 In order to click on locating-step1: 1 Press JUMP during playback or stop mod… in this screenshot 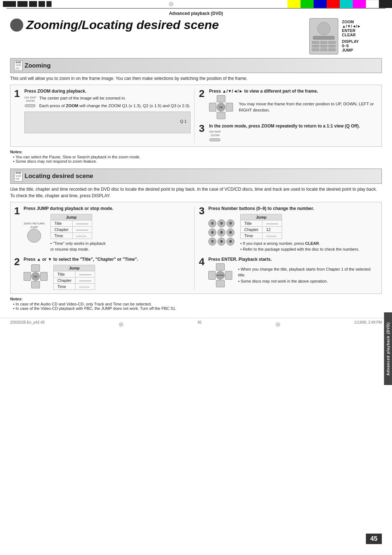, I will do `click(102, 229)`.